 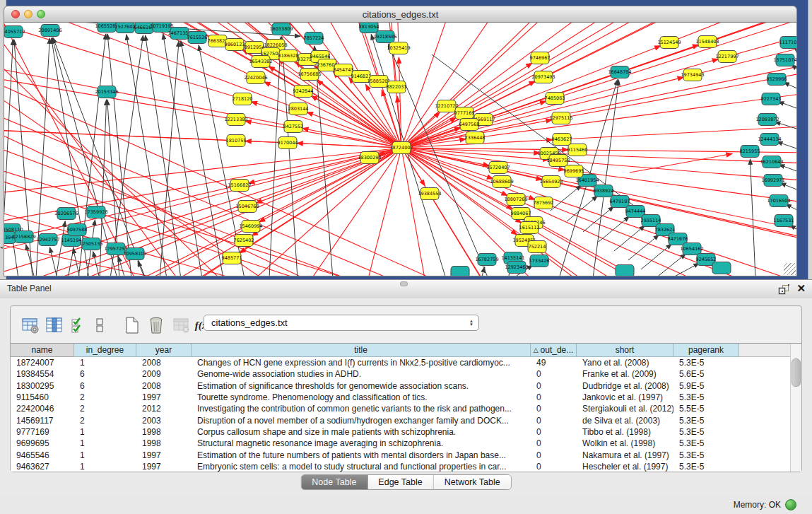 I want to click on column-select-icon, so click(x=54, y=325).